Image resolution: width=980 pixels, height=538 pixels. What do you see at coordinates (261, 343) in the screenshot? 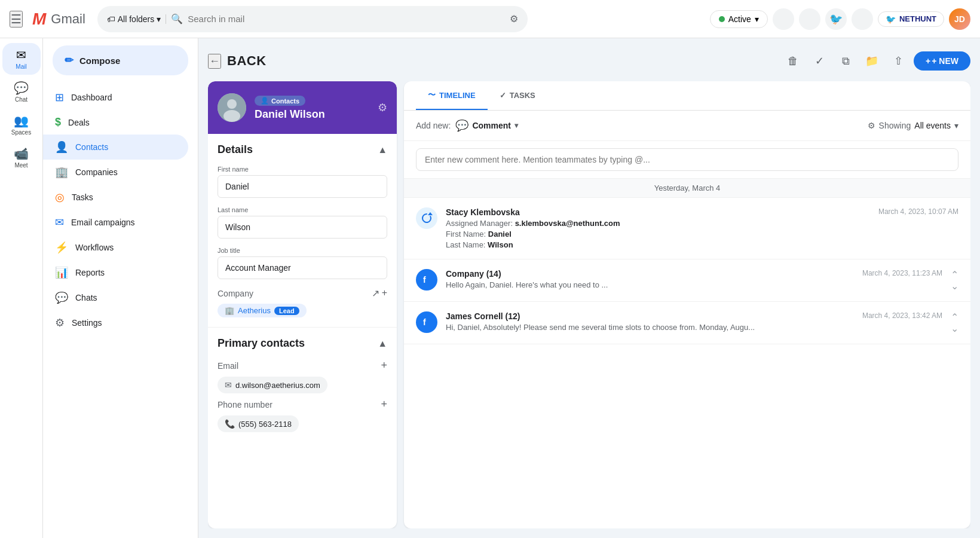
I see `primary-contacts-title: Primary contacts` at bounding box center [261, 343].